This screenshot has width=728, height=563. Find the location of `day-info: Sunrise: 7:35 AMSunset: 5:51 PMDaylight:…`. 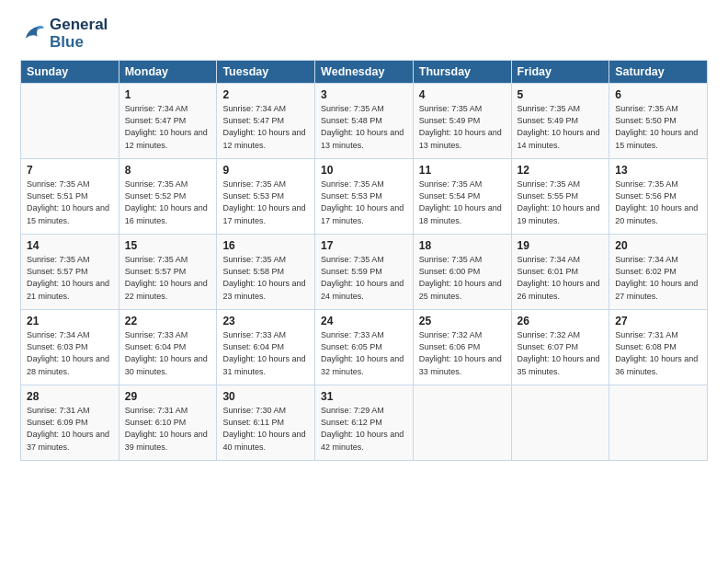

day-info: Sunrise: 7:35 AMSunset: 5:51 PMDaylight:… is located at coordinates (70, 202).